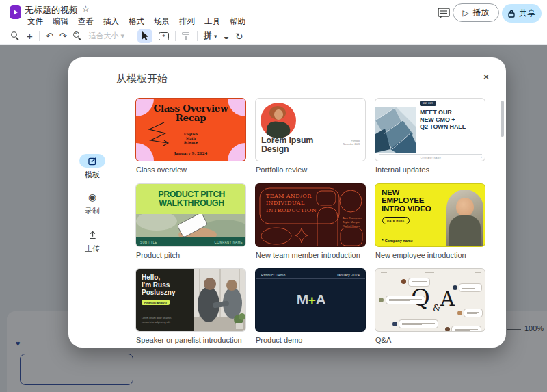 This screenshot has height=392, width=547. Describe the element at coordinates (189, 340) in the screenshot. I see `template-caption: Speaker or panelist introduction` at that location.